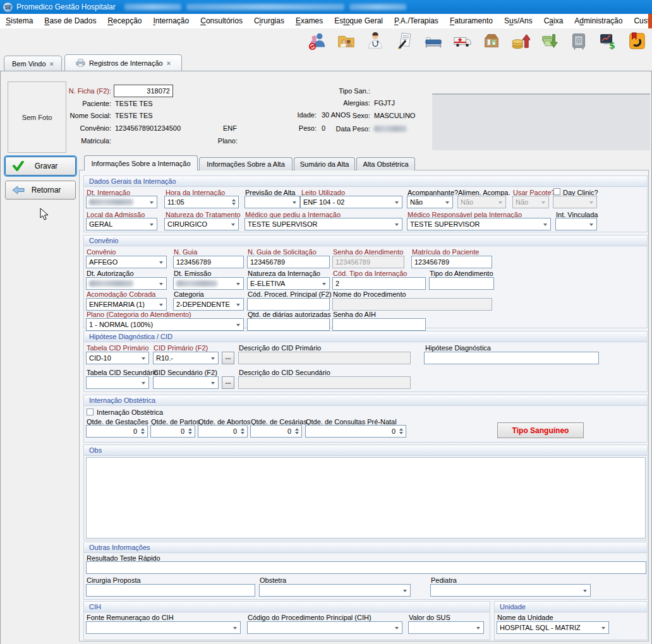  I want to click on n-guia-label: N. Guia, so click(186, 252).